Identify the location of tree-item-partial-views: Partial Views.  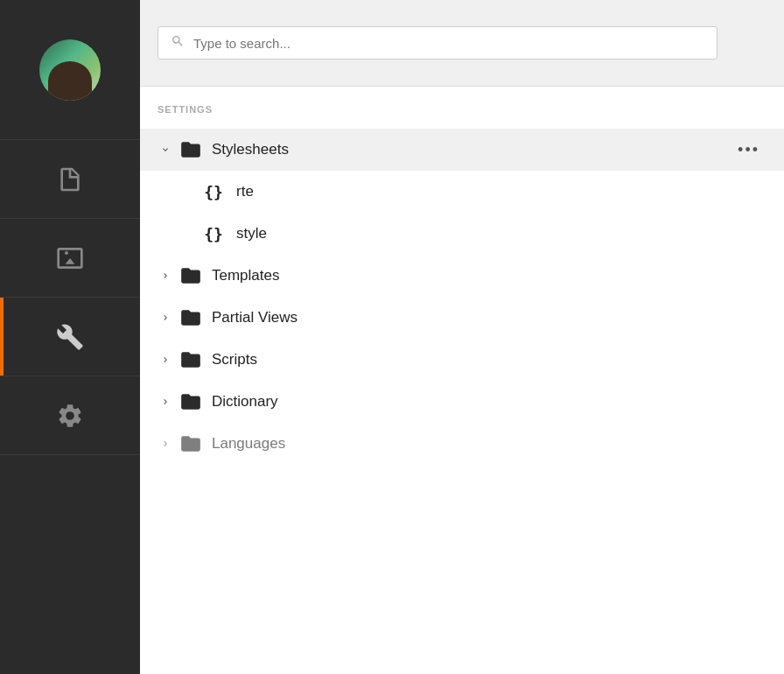
(462, 318).